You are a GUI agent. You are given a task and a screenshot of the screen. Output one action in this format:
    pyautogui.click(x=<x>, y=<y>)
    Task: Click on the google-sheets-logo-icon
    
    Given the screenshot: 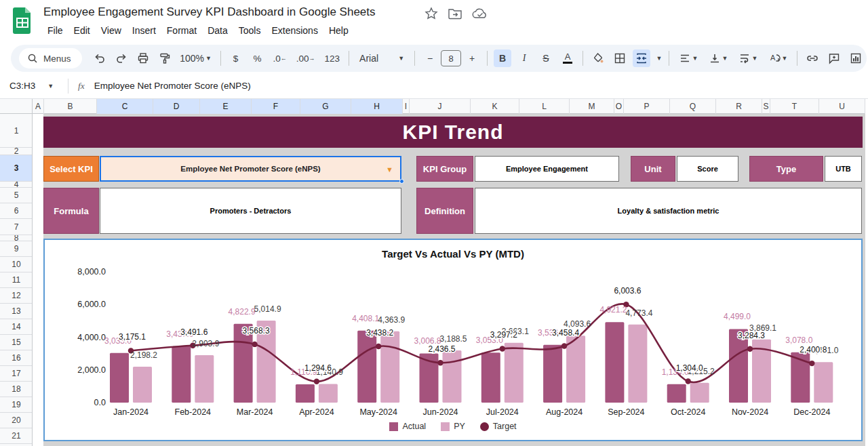 What is the action you would take?
    pyautogui.click(x=22, y=20)
    